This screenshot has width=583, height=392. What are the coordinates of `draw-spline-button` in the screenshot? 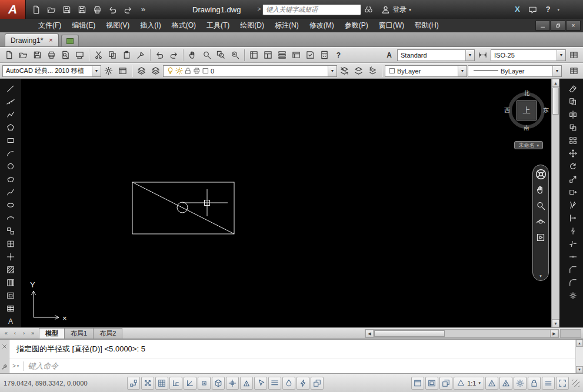 It's located at (11, 192).